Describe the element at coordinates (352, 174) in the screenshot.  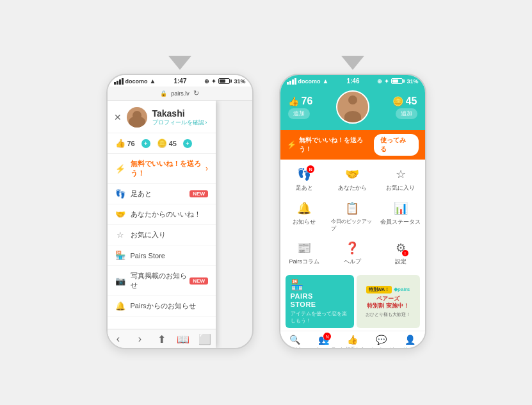
I see `from-you-icon-wrap: 🤝` at that location.